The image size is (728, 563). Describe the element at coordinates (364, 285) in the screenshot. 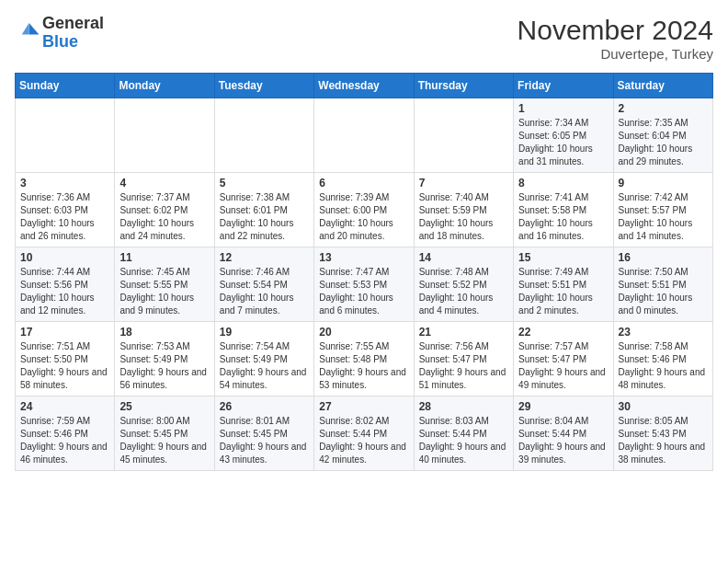

I see `calendar-cell: 13Sunrise: 7:47 AM Sunset: 5:53 PM Dayli…` at that location.